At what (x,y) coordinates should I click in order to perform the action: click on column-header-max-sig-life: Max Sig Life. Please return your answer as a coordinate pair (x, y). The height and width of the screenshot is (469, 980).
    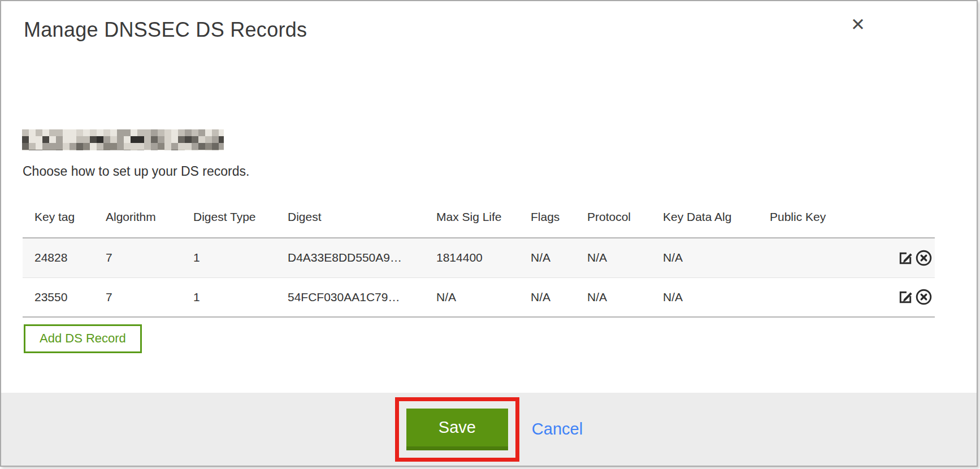
    Looking at the image, I should click on (484, 220).